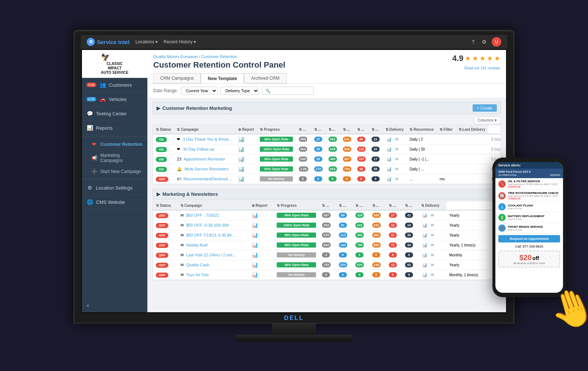 This screenshot has height=371, width=588. Describe the element at coordinates (163, 130) in the screenshot. I see `th-status: ⇅ Status` at that location.